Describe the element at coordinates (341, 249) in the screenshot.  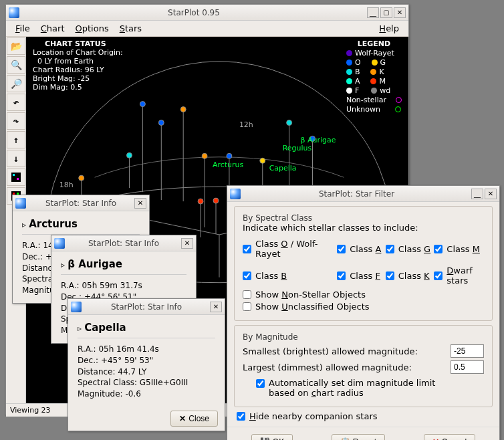
I see `class-a-checkbox` at that location.